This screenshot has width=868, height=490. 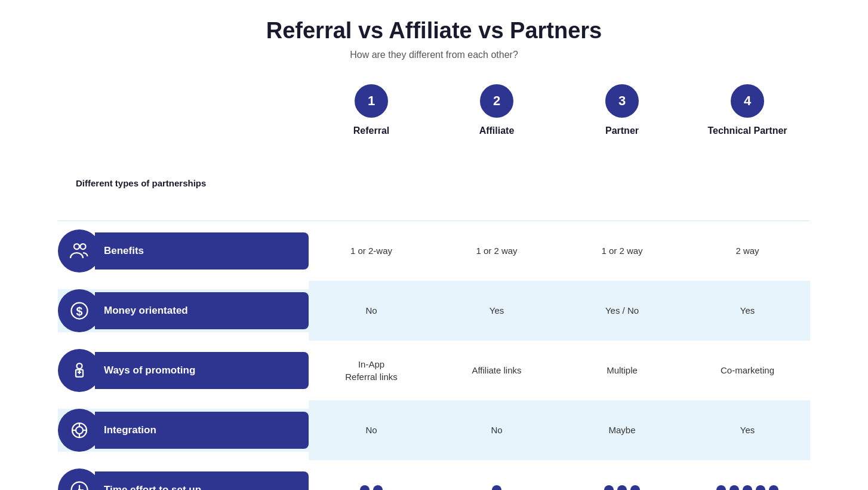 I want to click on subheader-label: Different types of partnerships, so click(x=183, y=183).